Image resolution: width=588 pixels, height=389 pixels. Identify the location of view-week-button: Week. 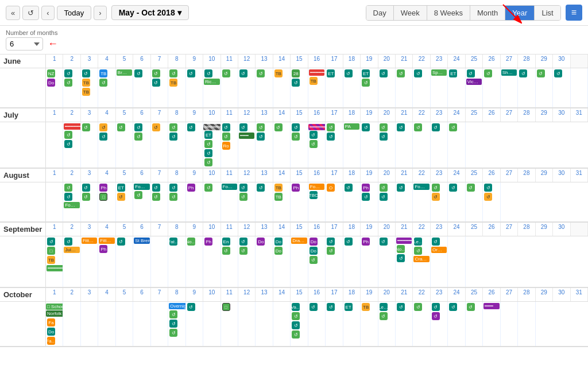
(411, 13).